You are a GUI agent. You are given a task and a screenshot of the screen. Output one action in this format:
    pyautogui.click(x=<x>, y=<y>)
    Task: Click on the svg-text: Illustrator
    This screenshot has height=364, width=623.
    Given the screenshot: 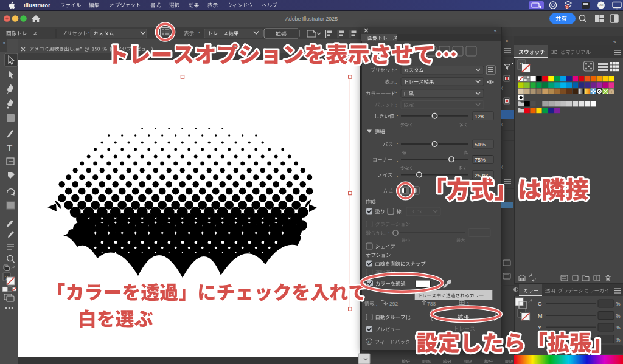 What is the action you would take?
    pyautogui.click(x=37, y=5)
    